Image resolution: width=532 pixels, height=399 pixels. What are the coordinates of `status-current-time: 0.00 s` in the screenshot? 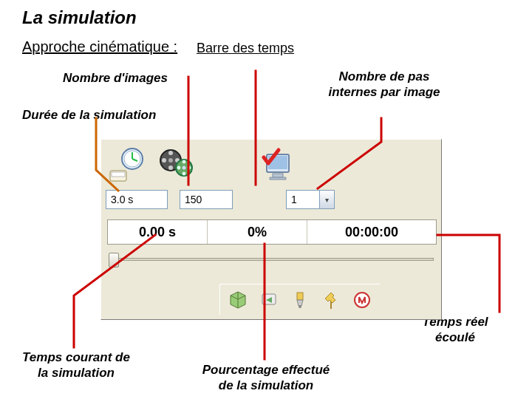 It's located at (158, 232).